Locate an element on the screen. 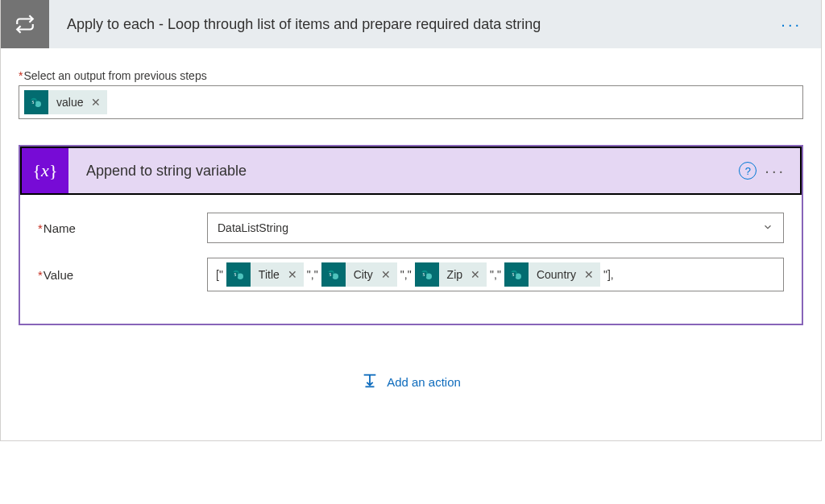  name-select: DataListString is located at coordinates (495, 228).